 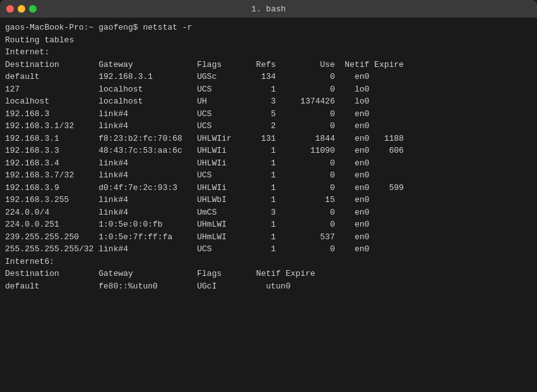 What do you see at coordinates (269, 262) in the screenshot?
I see `terminal-line-internet6-label: Internet6:` at bounding box center [269, 262].